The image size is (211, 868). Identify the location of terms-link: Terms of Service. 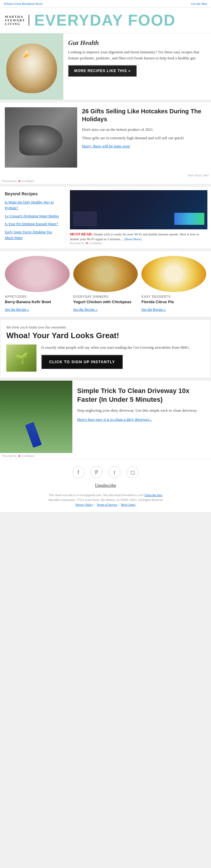
(107, 505).